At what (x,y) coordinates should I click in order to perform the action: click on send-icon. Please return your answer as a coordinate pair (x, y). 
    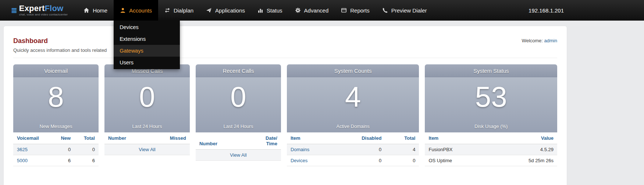
    Looking at the image, I should click on (209, 10).